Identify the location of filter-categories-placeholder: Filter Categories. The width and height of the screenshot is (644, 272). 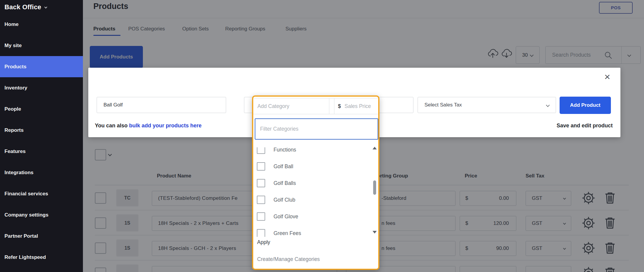
(279, 129).